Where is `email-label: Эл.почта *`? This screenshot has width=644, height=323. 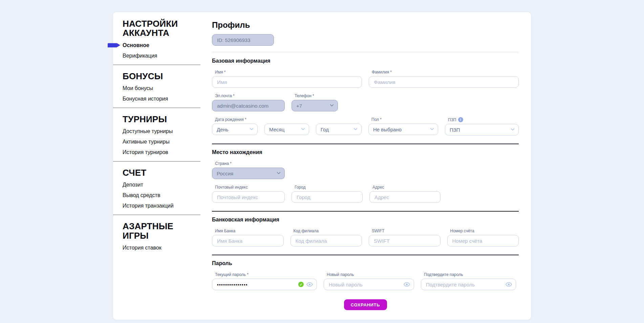
email-label: Эл.почта * is located at coordinates (249, 96).